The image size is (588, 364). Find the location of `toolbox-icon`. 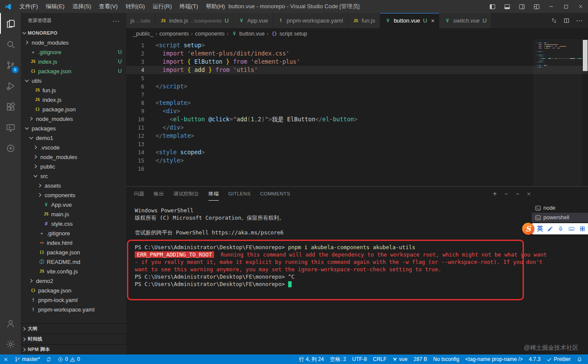

toolbox-icon is located at coordinates (582, 229).